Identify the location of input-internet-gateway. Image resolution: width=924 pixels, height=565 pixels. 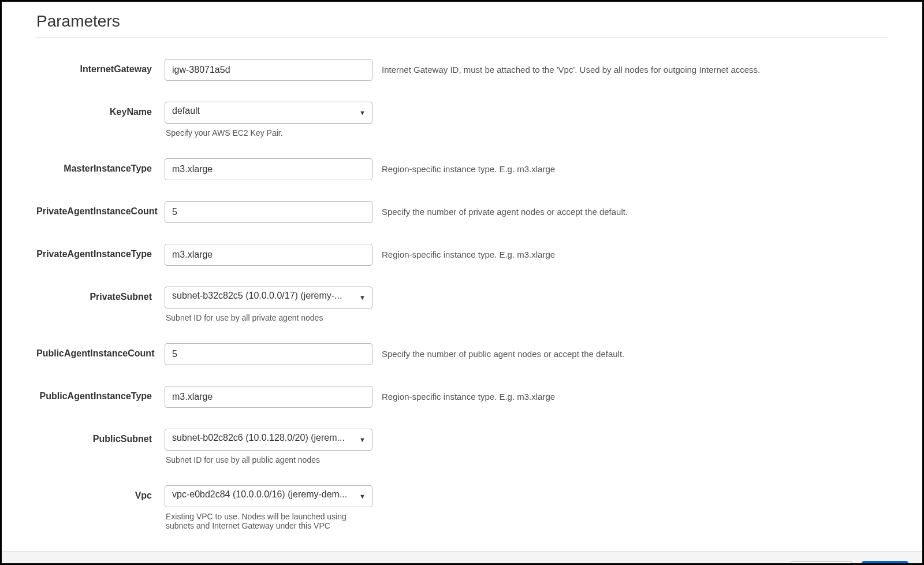
(269, 70).